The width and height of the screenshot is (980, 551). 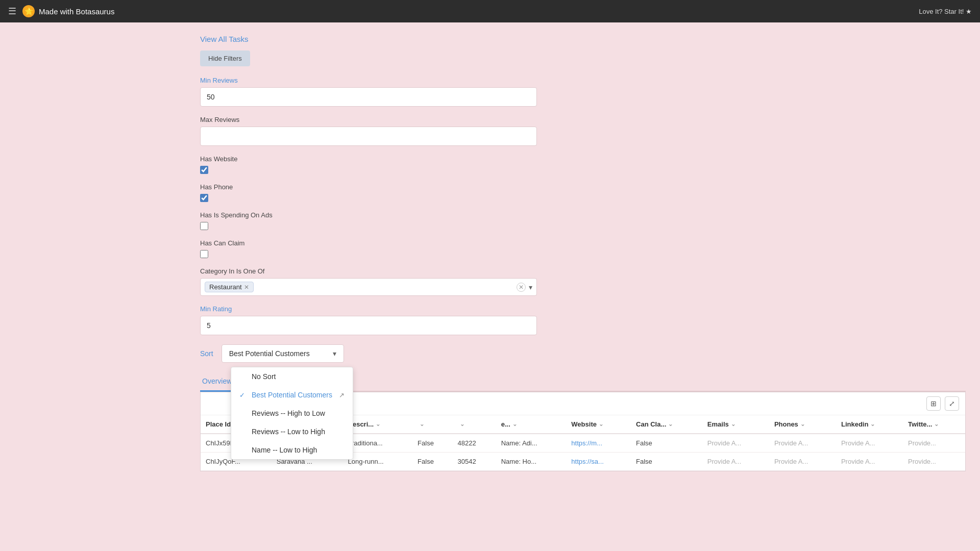 I want to click on sort-option-no-sort-label: No Sort, so click(x=263, y=377).